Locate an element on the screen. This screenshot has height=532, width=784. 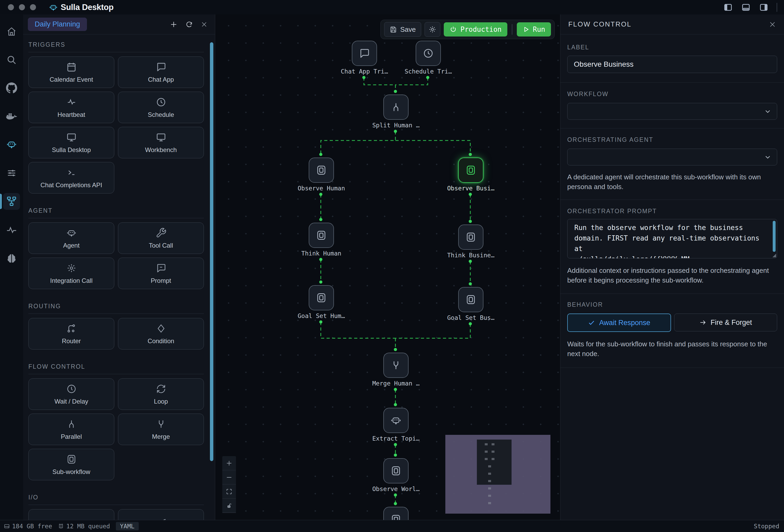
fire-and-forget-button: Fire & Forget is located at coordinates (726, 322).